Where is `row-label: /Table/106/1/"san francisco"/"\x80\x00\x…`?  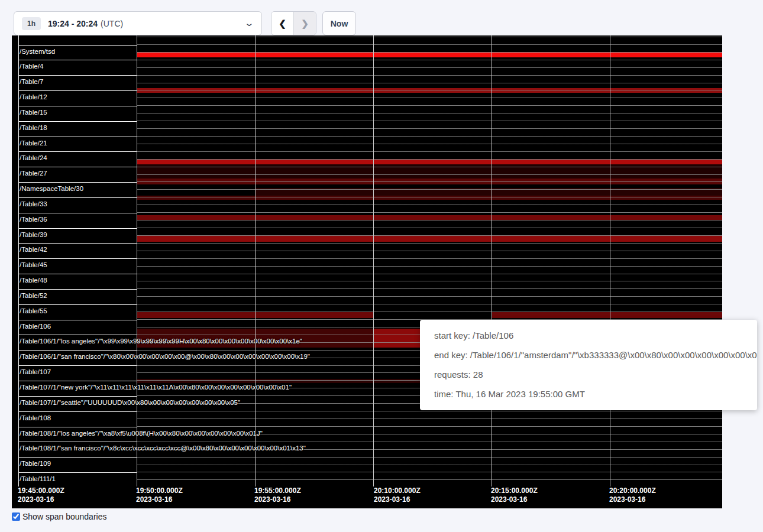 row-label: /Table/106/1/"san francisco"/"\x80\x00\x… is located at coordinates (77, 358).